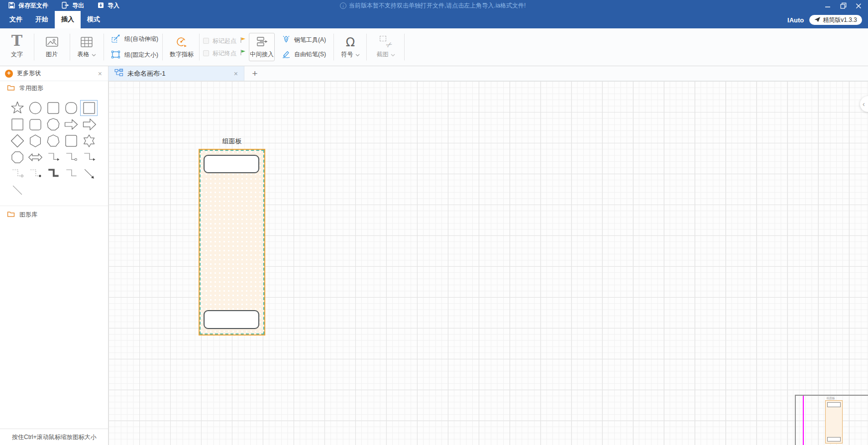 The image size is (868, 445). Describe the element at coordinates (28, 215) in the screenshot. I see `shape-library-label: 图形库` at that location.